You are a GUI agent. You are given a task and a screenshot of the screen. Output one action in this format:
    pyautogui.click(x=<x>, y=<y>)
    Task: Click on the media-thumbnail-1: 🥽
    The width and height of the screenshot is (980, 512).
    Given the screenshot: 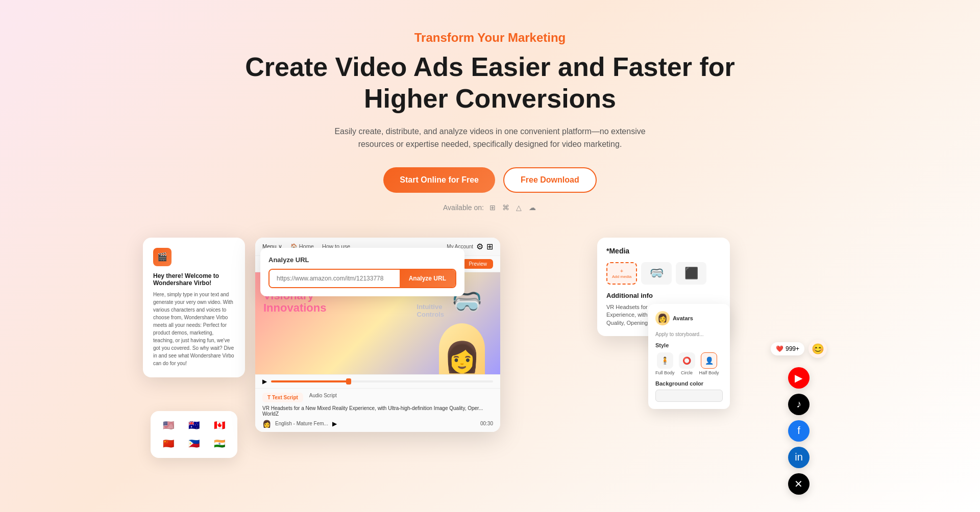 What is the action you would take?
    pyautogui.click(x=656, y=273)
    